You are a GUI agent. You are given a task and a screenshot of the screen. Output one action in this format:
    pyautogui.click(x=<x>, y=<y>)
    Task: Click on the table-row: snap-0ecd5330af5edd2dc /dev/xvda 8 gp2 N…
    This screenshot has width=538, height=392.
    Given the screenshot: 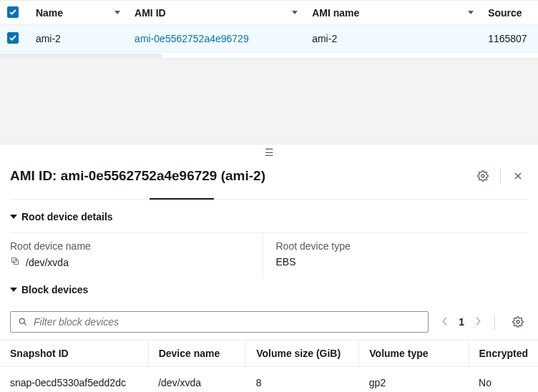 What is the action you would take?
    pyautogui.click(x=269, y=380)
    